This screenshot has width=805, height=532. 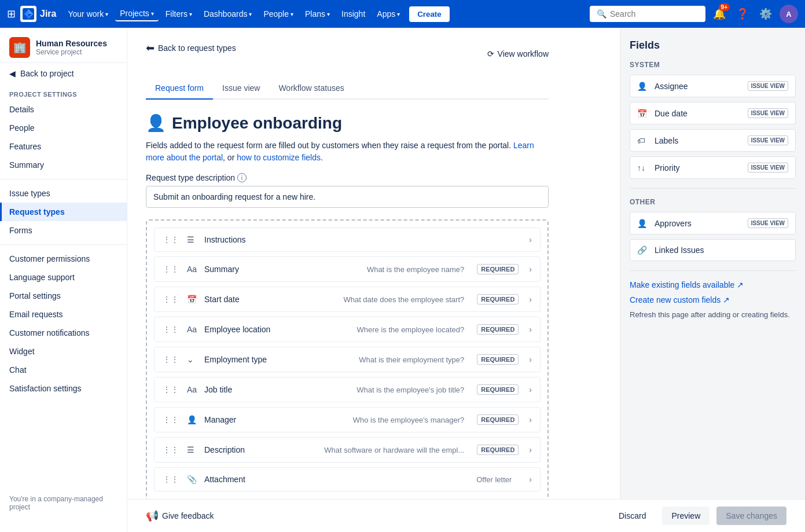 What do you see at coordinates (789, 14) in the screenshot?
I see `user-avatar: A` at bounding box center [789, 14].